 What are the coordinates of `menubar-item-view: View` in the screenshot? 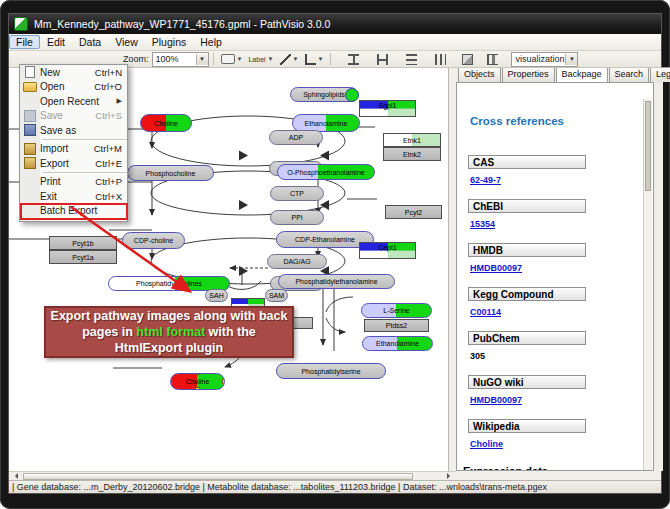 It's located at (126, 42).